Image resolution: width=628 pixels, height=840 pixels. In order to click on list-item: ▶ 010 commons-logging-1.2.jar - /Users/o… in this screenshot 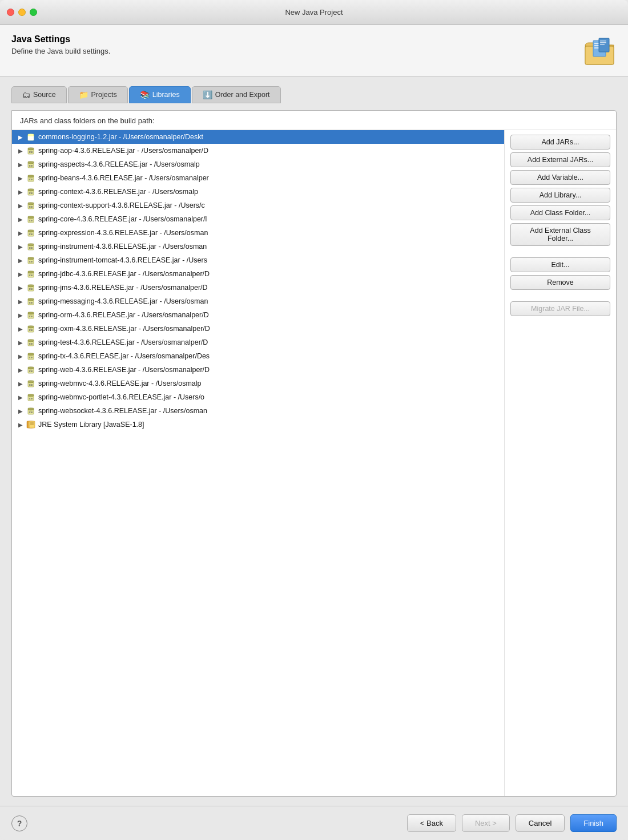, I will do `click(258, 137)`.